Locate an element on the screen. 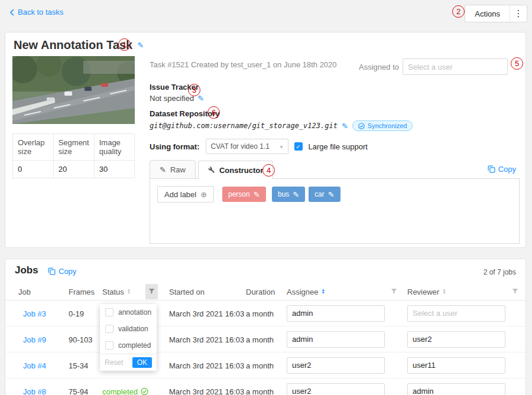 The image size is (532, 395). callout-2: 2 is located at coordinates (459, 12).